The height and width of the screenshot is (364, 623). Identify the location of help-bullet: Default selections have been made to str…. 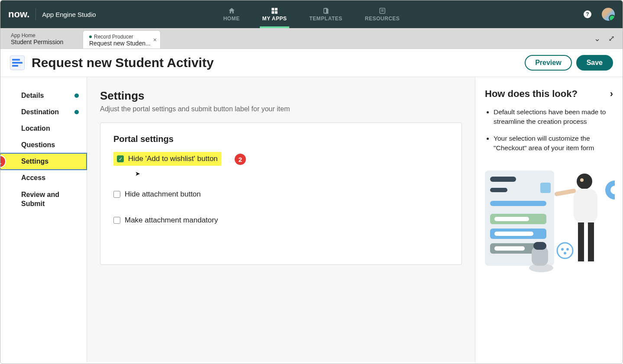
(553, 117).